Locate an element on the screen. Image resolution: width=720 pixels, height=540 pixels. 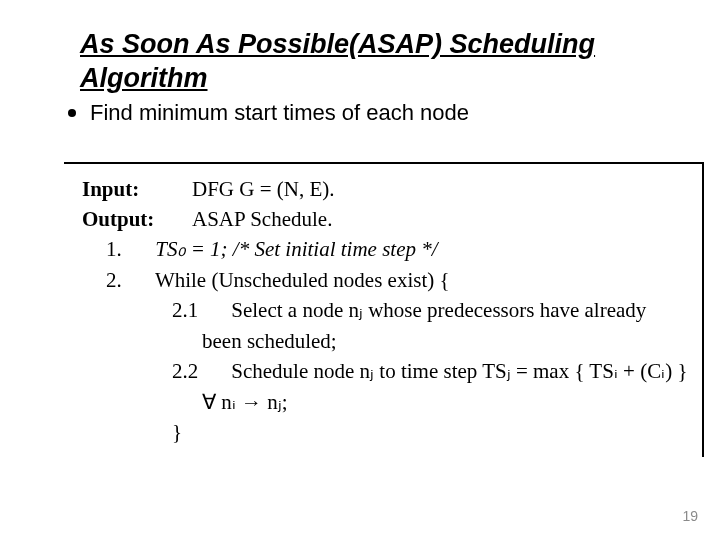
page-number: 19 is located at coordinates (690, 516).